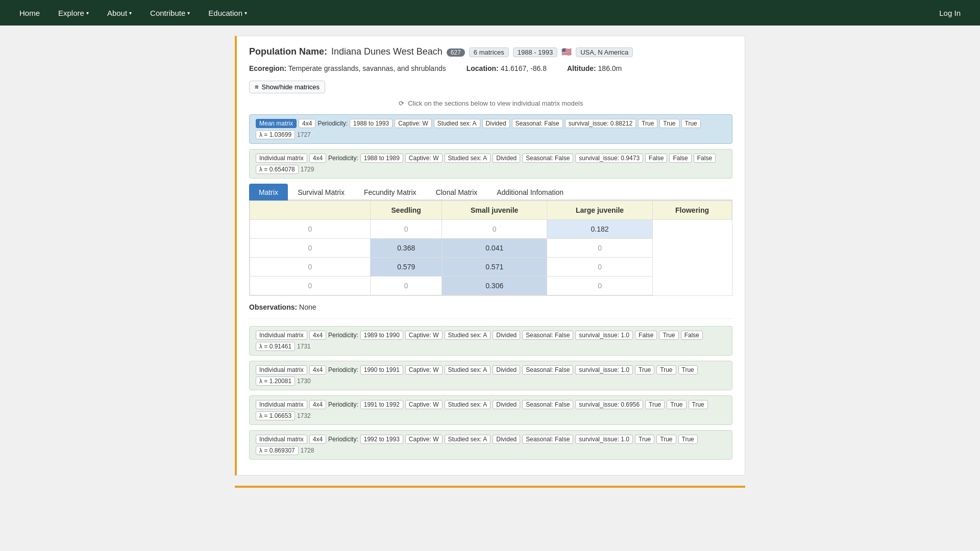  I want to click on nav-education: Education ▾, so click(228, 13).